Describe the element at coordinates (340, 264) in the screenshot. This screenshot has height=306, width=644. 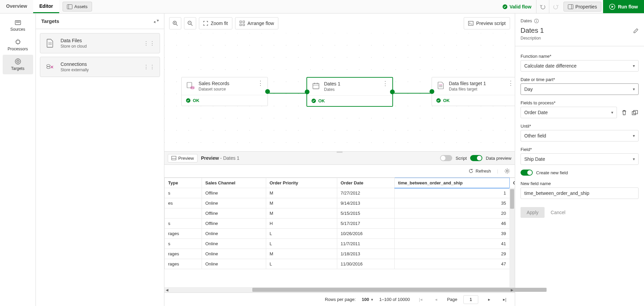
I see `table-row: ragesOnlineL11/30/2016476598781941/16/20…` at that location.